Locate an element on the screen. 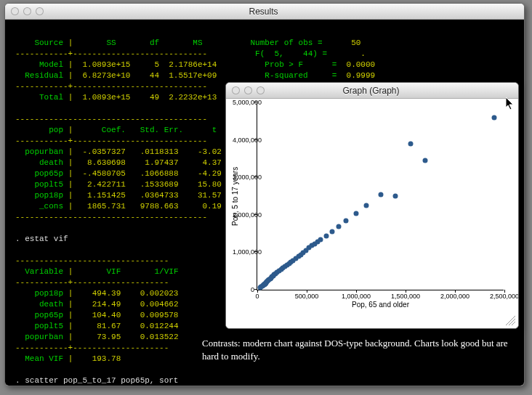 Image resolution: width=532 pixels, height=395 pixels. y-tick: 4,000,000 is located at coordinates (243, 140).